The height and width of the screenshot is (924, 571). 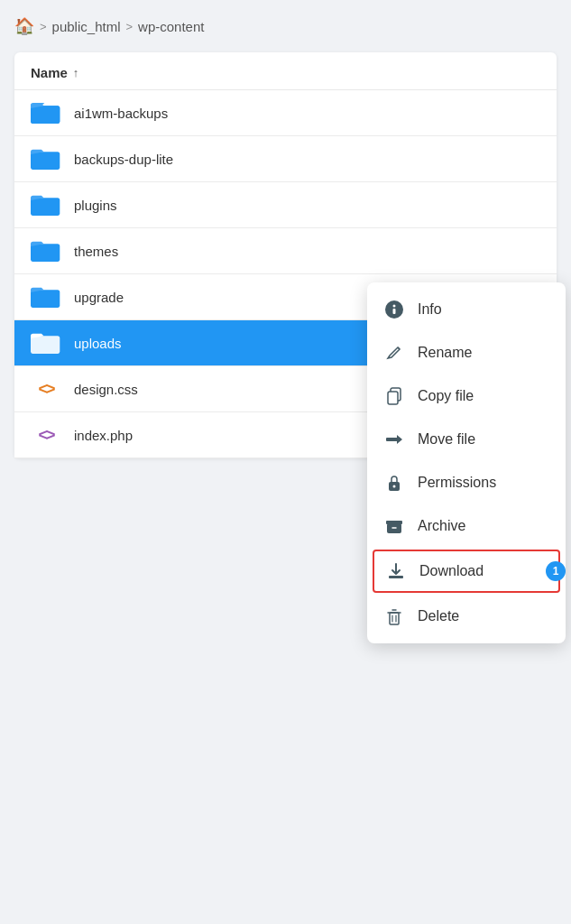 What do you see at coordinates (106, 390) in the screenshot?
I see `file-name: design.css` at bounding box center [106, 390].